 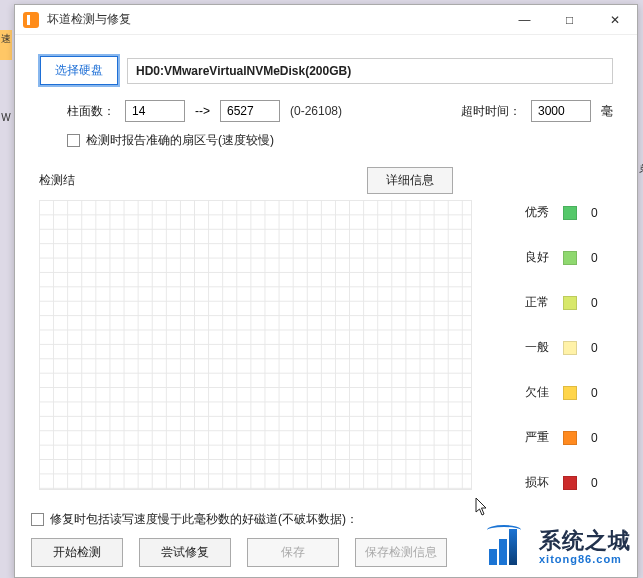 What do you see at coordinates (641, 177) in the screenshot?
I see `bg-right-glyph: 弟` at bounding box center [641, 177].